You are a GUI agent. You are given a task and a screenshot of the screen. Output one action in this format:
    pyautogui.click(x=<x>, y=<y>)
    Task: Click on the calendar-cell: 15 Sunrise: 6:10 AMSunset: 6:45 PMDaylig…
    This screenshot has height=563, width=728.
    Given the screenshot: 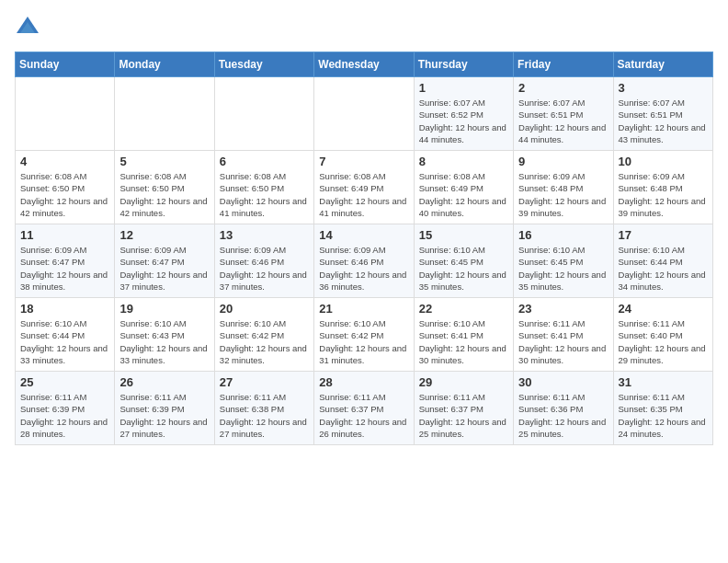 What is the action you would take?
    pyautogui.click(x=463, y=261)
    